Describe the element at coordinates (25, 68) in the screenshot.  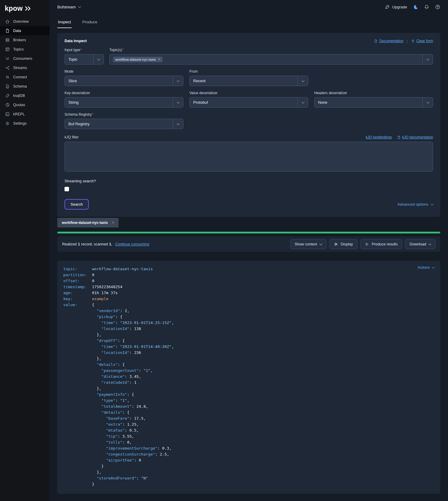
I see `sidebar-item: Streams` at that location.